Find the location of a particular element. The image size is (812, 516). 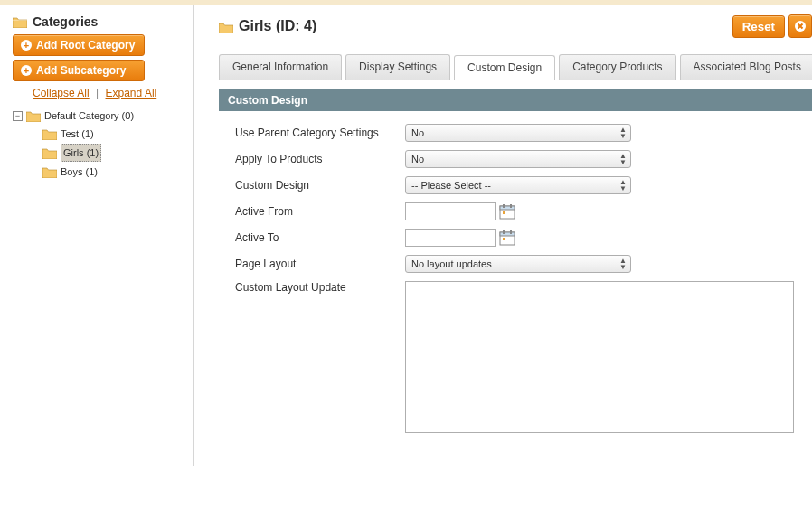

tree-item-girls: Girls (1) is located at coordinates (109, 153).